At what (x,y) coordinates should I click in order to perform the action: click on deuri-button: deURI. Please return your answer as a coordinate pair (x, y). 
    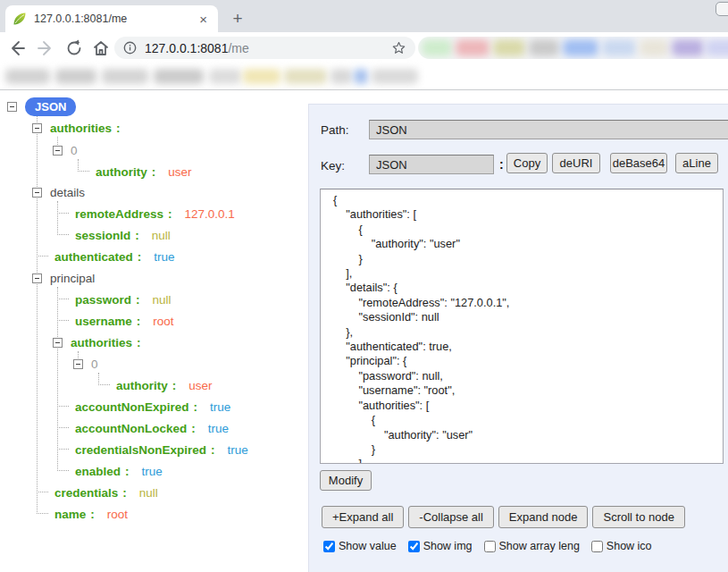
    Looking at the image, I should click on (576, 163).